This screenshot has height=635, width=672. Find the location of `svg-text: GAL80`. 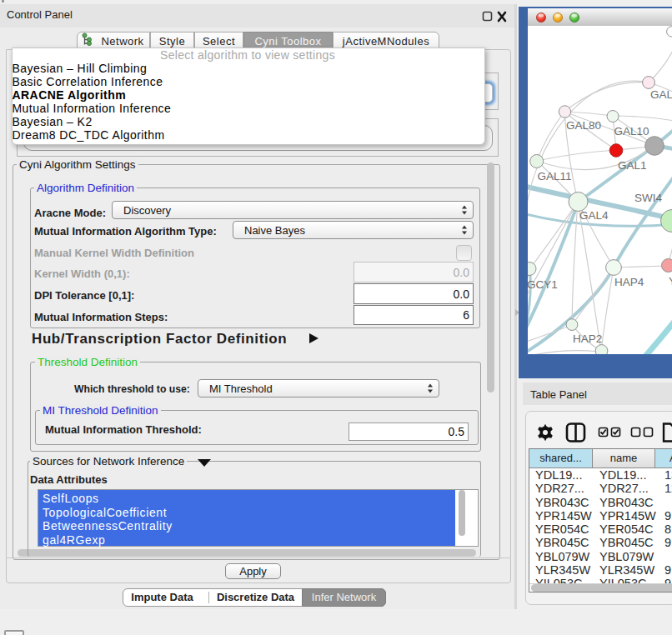

svg-text: GAL80 is located at coordinates (584, 125).